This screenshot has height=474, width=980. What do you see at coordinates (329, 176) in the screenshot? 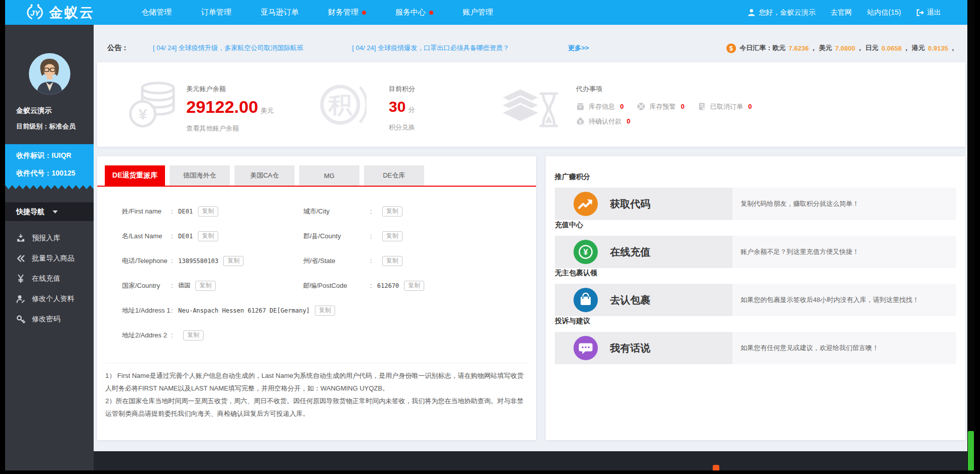
I see `tab-mg-warehouse: MG` at bounding box center [329, 176].